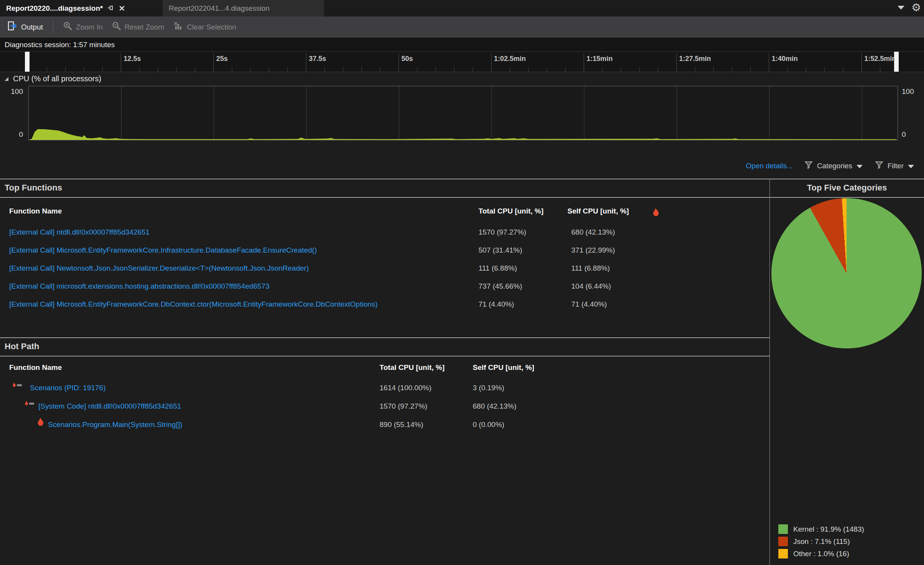  I want to click on total-cpu-value: 737 (45.66%), so click(500, 286).